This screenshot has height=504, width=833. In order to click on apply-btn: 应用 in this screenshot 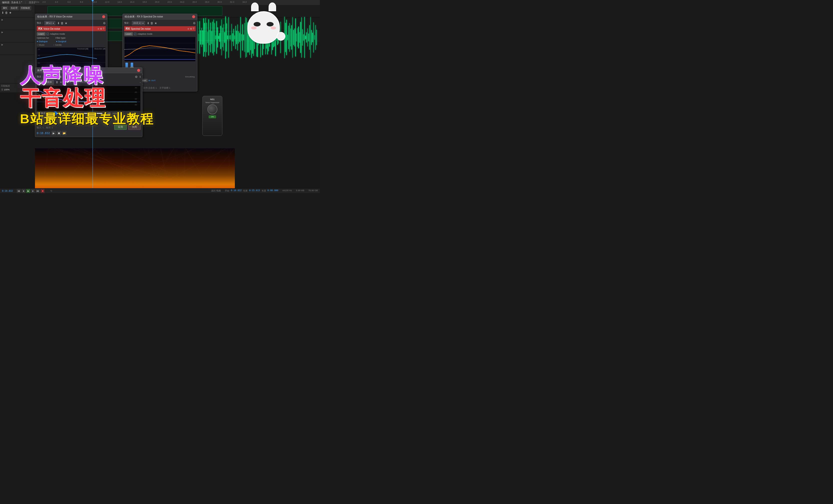, I will do `click(120, 127)`.